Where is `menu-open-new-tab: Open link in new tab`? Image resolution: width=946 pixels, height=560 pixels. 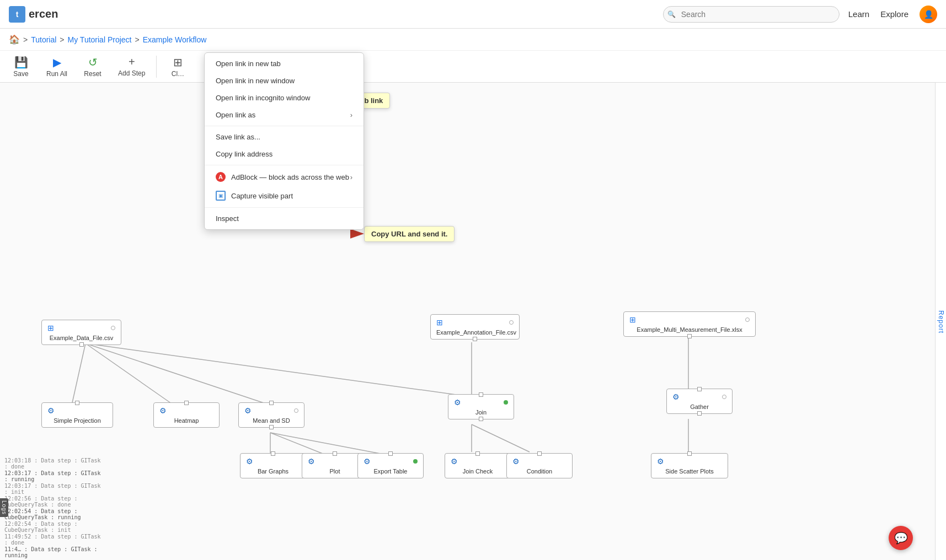 menu-open-new-tab: Open link in new tab is located at coordinates (284, 64).